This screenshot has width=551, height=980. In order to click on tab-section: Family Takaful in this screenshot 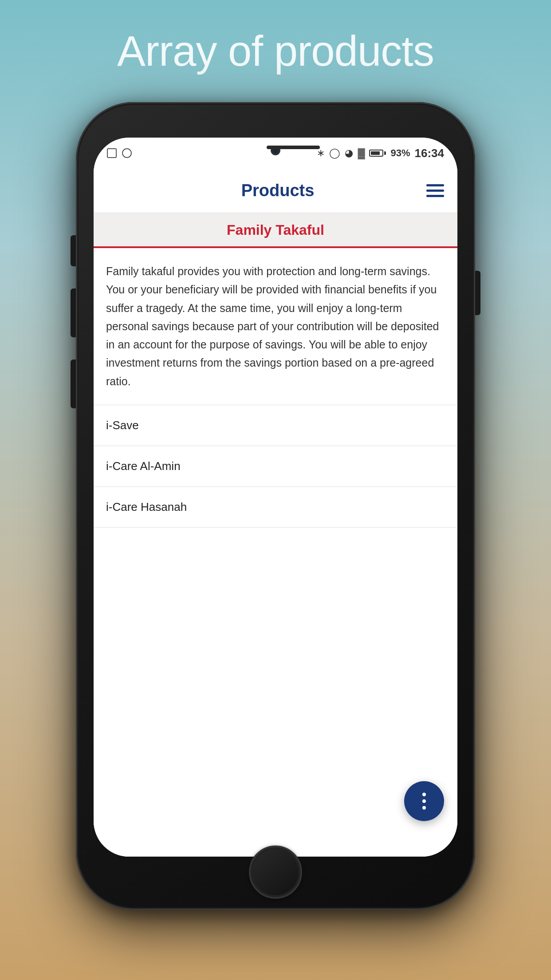, I will do `click(276, 231)`.